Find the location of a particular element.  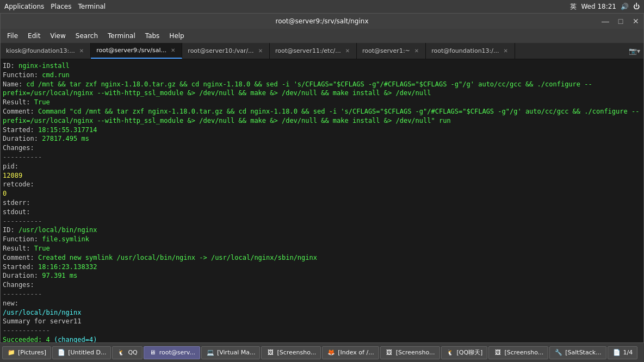

tabs-scroll-arrow: 📷 ▾ is located at coordinates (634, 51).